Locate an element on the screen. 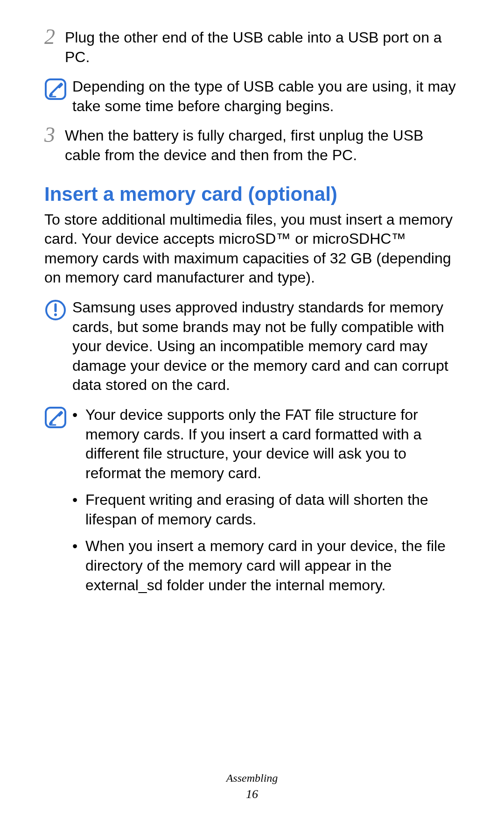 The image size is (504, 827). warning-icon is located at coordinates (57, 310).